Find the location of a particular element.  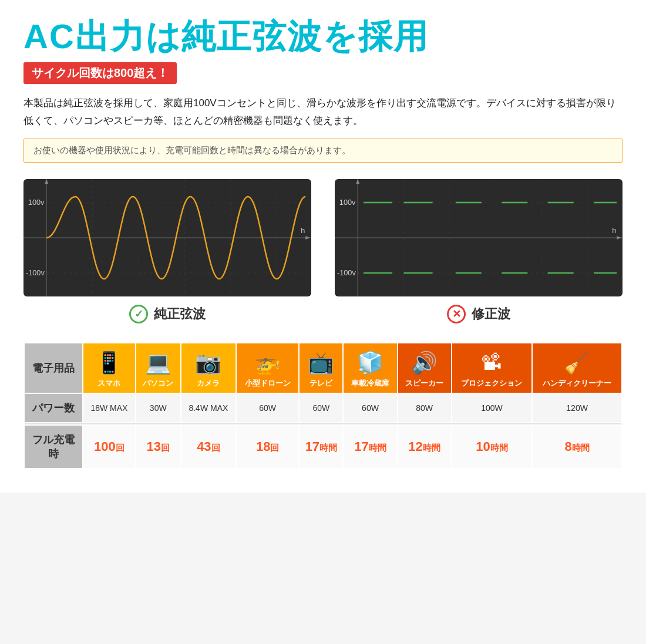

power-cell-0: 18W MAX is located at coordinates (109, 408).